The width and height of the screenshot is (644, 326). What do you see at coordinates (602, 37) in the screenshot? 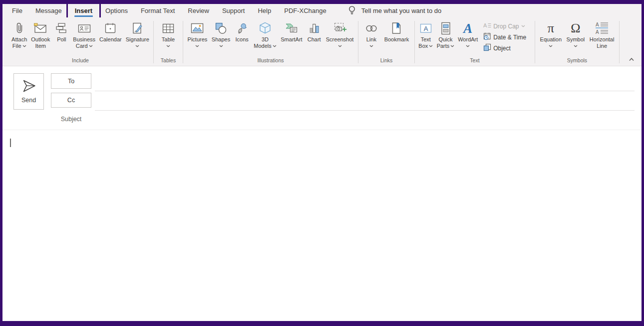
I see `horizontal-line-button: AA Horizontal Line` at bounding box center [602, 37].